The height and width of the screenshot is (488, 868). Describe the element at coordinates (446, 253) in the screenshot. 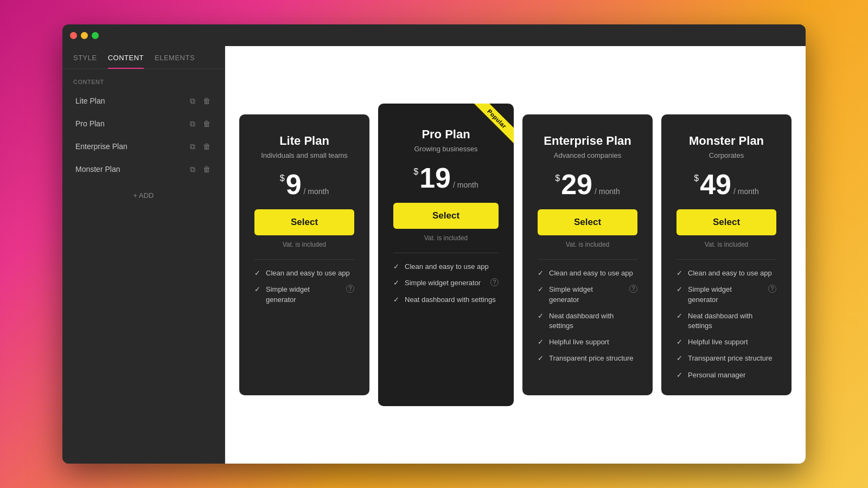

I see `pro-divider` at that location.